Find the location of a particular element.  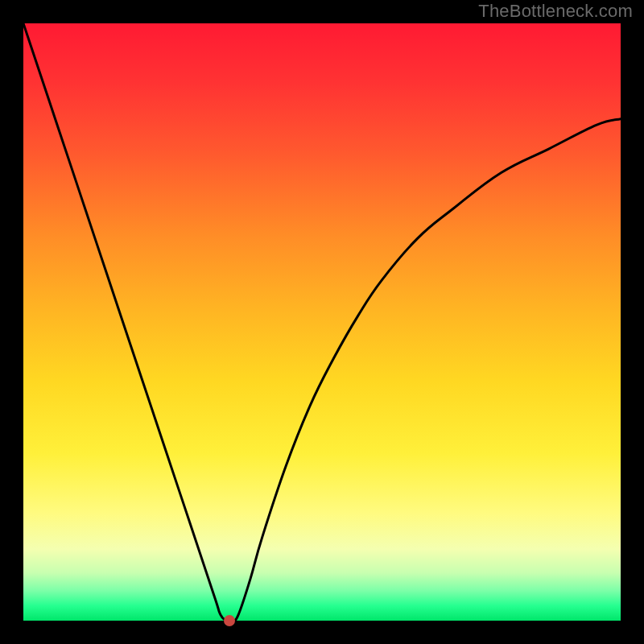

optimal-point-marker is located at coordinates (229, 621).